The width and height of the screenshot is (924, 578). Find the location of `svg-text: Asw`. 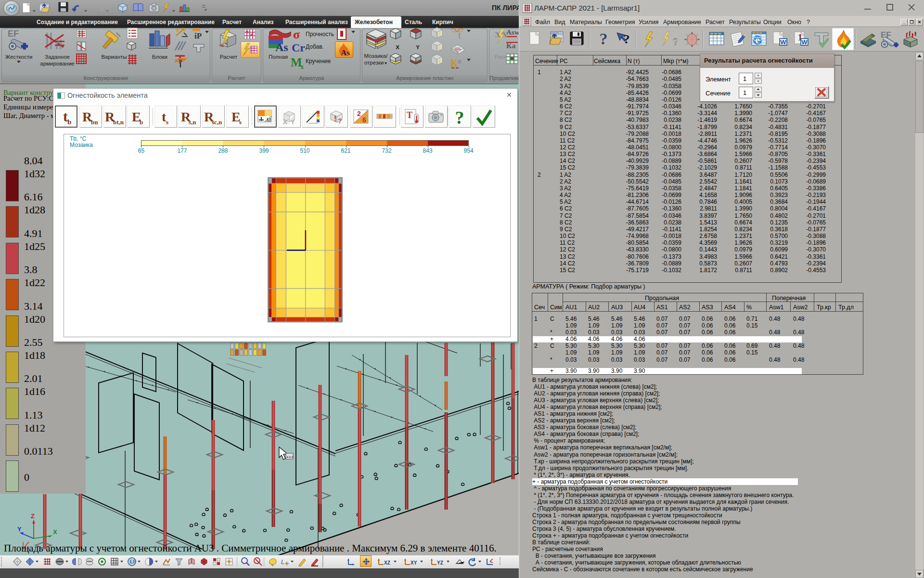

svg-text: Asw is located at coordinates (513, 32).